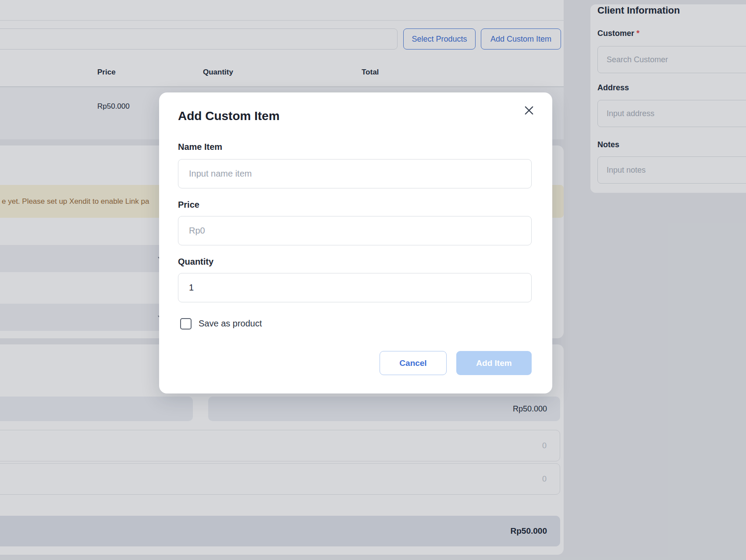  Describe the element at coordinates (355, 287) in the screenshot. I see `quantity-input` at that location.